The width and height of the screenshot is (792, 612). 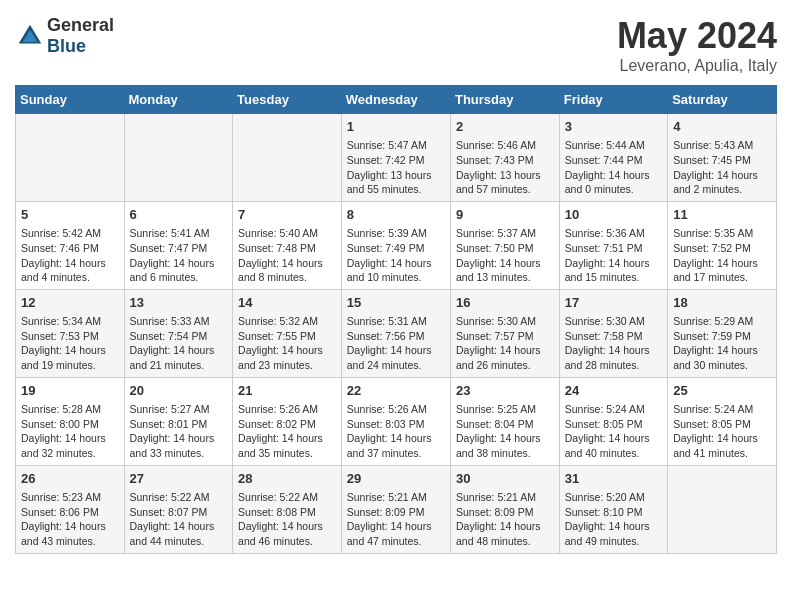 What do you see at coordinates (179, 303) in the screenshot?
I see `day-number: 13` at bounding box center [179, 303].